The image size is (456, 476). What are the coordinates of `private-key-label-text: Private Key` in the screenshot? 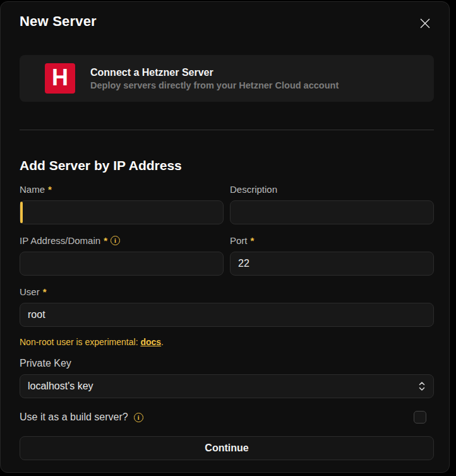 It's located at (45, 363).